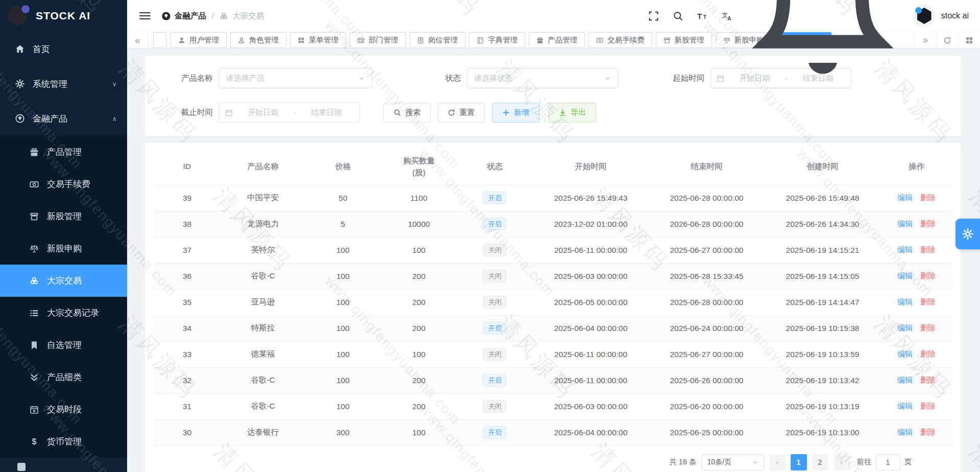 The image size is (980, 472). Describe the element at coordinates (497, 40) in the screenshot. I see `tab-6: 字典管理` at that location.